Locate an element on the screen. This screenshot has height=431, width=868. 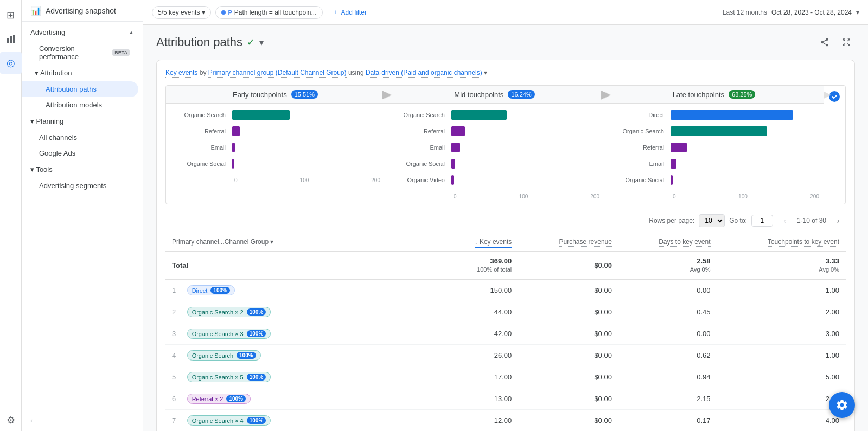
date-range-display: Last 12 months Oct 28, 2023 - Oct 28, 20… is located at coordinates (791, 12).